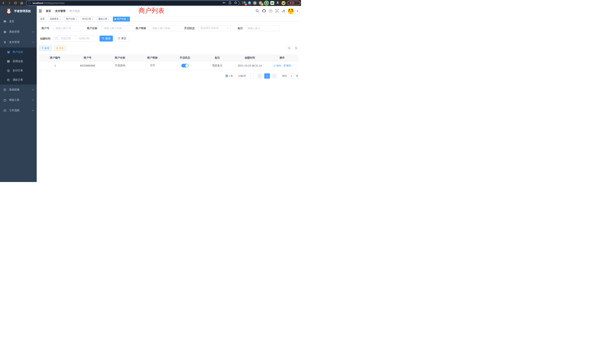 Image resolution: width=602 pixels, height=364 pixels. Describe the element at coordinates (297, 3) in the screenshot. I see `browser-menu-icon: ⋮` at that location.